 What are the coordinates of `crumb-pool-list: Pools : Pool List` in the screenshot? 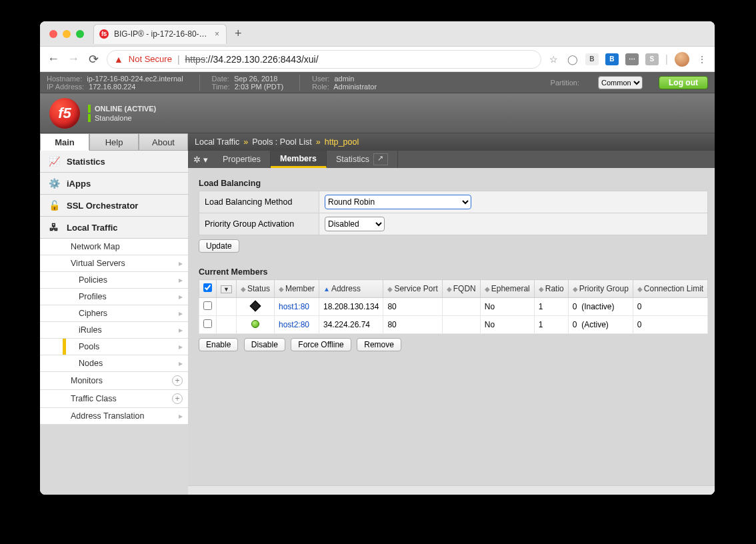 It's located at (282, 142).